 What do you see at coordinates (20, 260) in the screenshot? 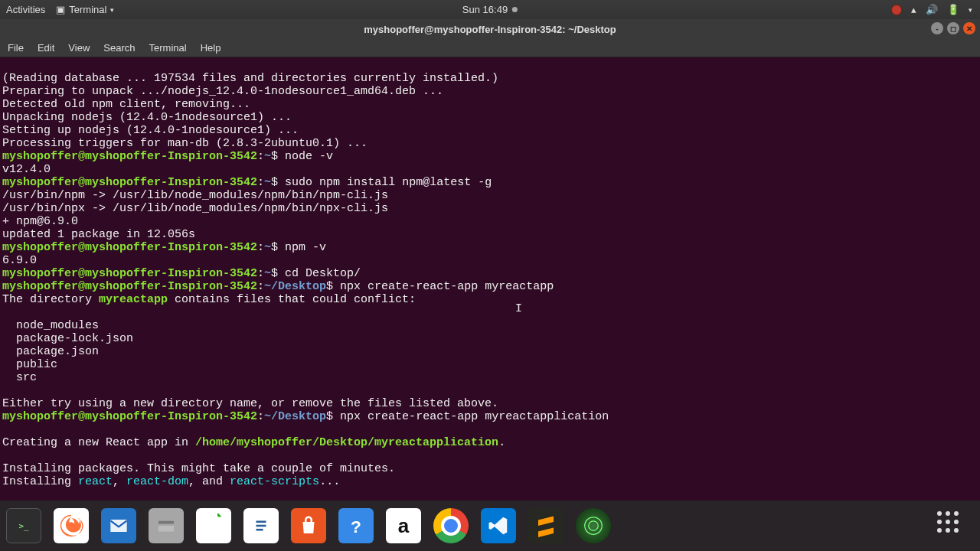
I see `output-line: 6.9.0` at bounding box center [20, 260].